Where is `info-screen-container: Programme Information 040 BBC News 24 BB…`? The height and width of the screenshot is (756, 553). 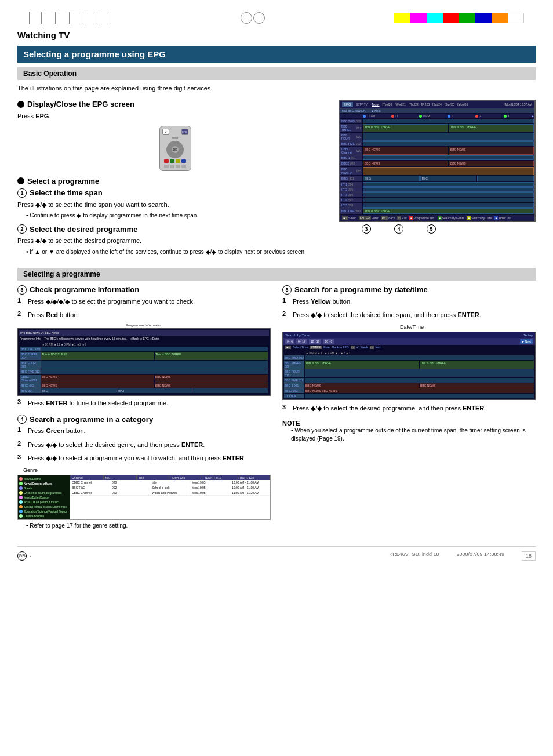
info-screen-container: Programme Information 040 BBC News 24 BB… is located at coordinates (144, 362).